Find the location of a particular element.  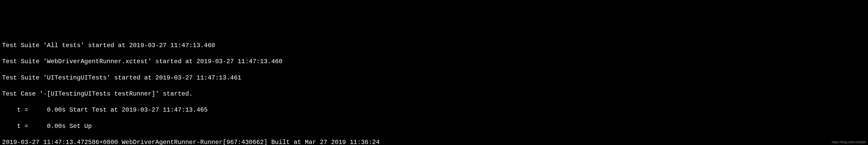

log-line: Test Suite 'All tests' started at 2019-0… is located at coordinates (434, 45).